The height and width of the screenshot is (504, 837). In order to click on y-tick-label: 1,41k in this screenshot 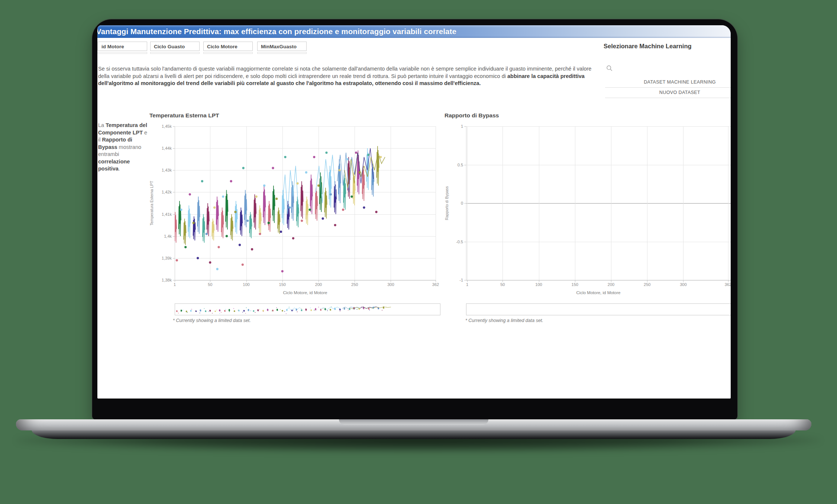, I will do `click(163, 214)`.